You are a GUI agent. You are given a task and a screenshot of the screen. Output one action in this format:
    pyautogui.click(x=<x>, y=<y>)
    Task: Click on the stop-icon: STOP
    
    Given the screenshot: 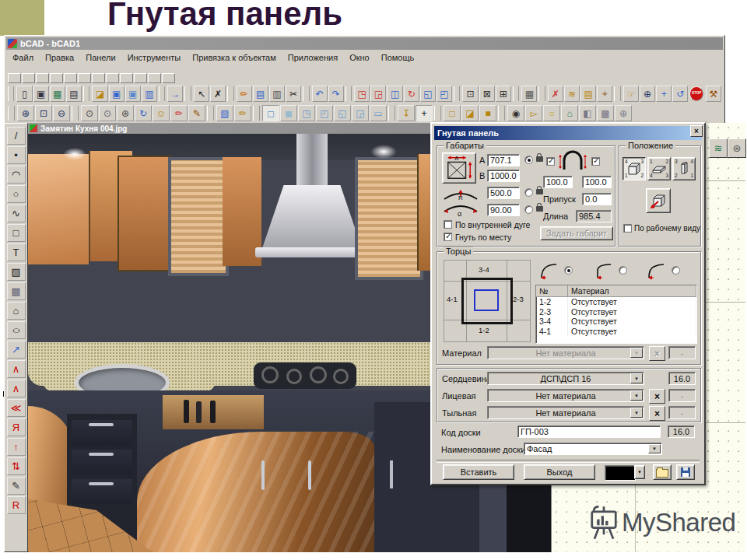 What is the action you would take?
    pyautogui.click(x=696, y=93)
    